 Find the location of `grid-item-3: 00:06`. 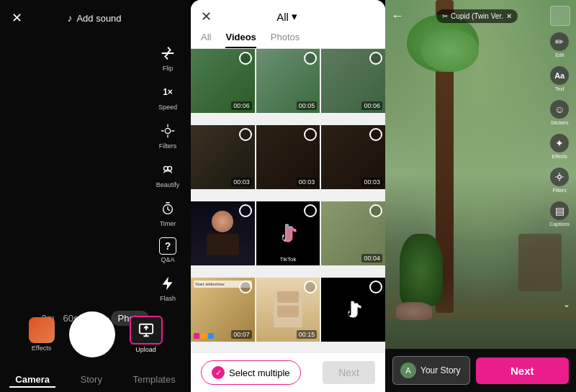

grid-item-3: 00:06 is located at coordinates (353, 81).